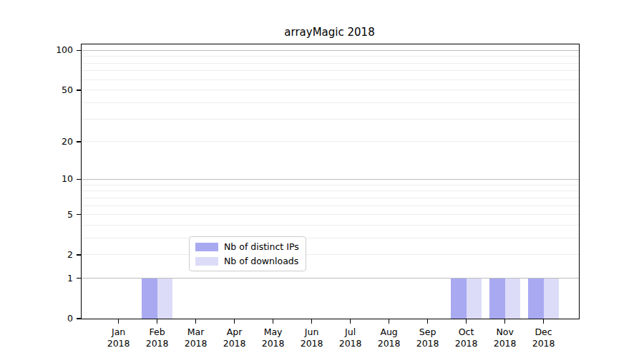  What do you see at coordinates (207, 247) in the screenshot?
I see `legend-swatch-distinct-ips` at bounding box center [207, 247].